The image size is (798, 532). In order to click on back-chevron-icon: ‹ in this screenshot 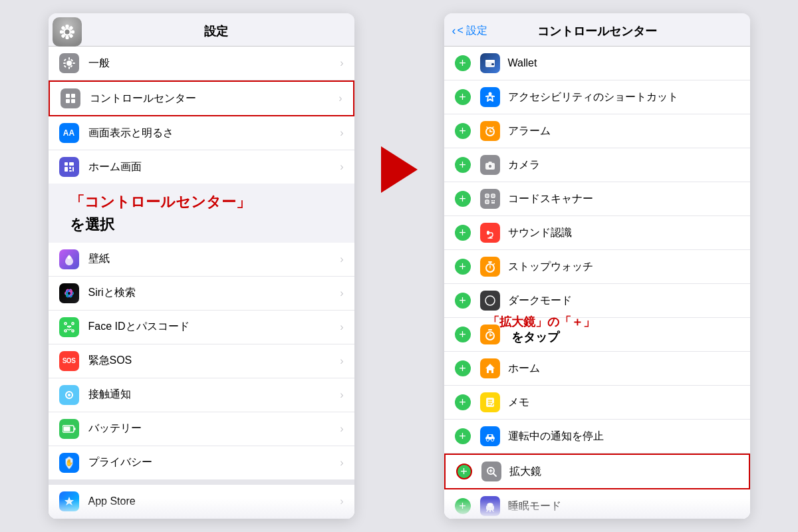, I will do `click(454, 31)`.